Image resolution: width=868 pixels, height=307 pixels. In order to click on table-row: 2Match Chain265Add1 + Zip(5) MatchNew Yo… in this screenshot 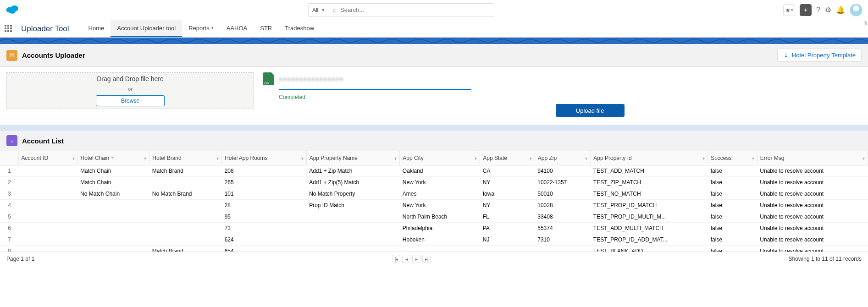, I will do `click(434, 182)`.